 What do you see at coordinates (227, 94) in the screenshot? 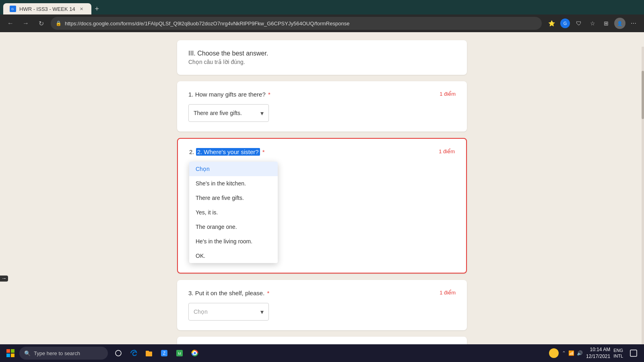
I see `question1-text: 1. How many gifts are there?` at bounding box center [227, 94].